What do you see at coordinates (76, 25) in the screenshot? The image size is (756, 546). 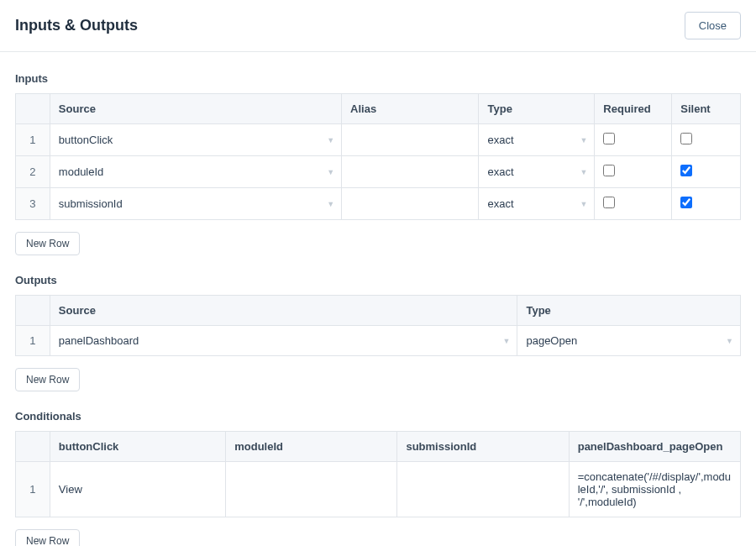 I see `page-title: Inputs & Outputs` at bounding box center [76, 25].